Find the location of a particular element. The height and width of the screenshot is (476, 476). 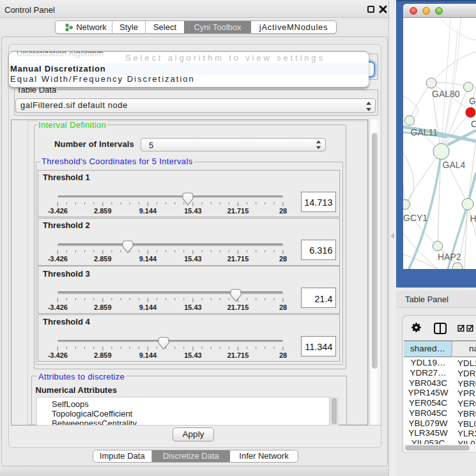

svg-text: HAP2 is located at coordinates (450, 257).